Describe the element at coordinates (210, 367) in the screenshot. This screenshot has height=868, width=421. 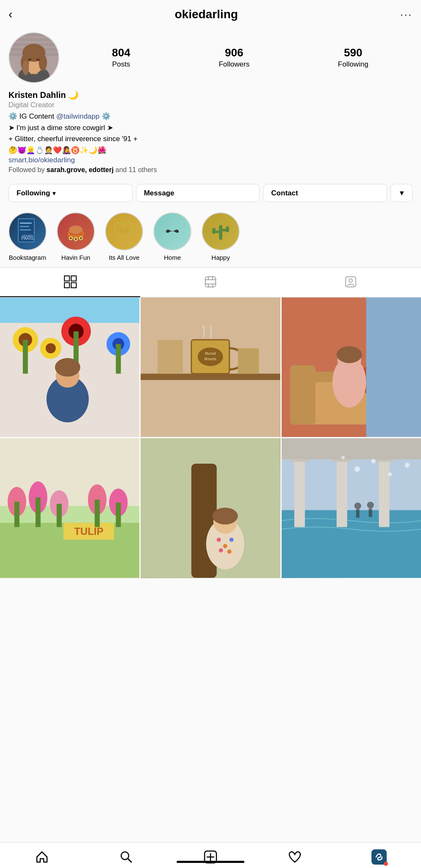
I see `grid-photo-2: Rural Roots` at that location.